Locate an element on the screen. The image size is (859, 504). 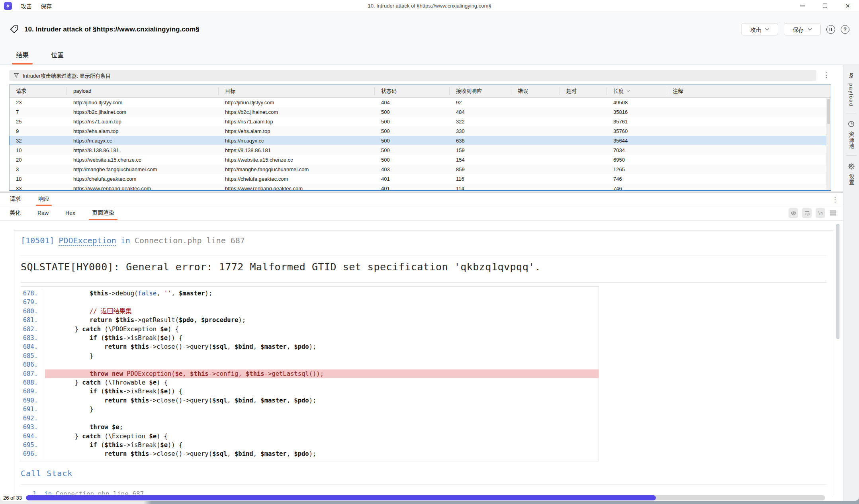
table-cell: 159 is located at coordinates (480, 150).